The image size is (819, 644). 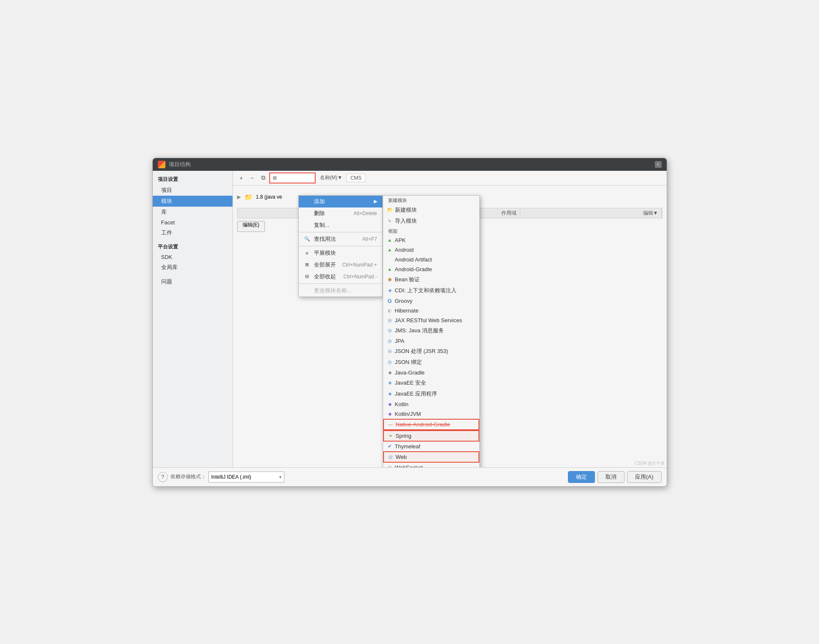 I want to click on groovy-icon: G, so click(x=390, y=301).